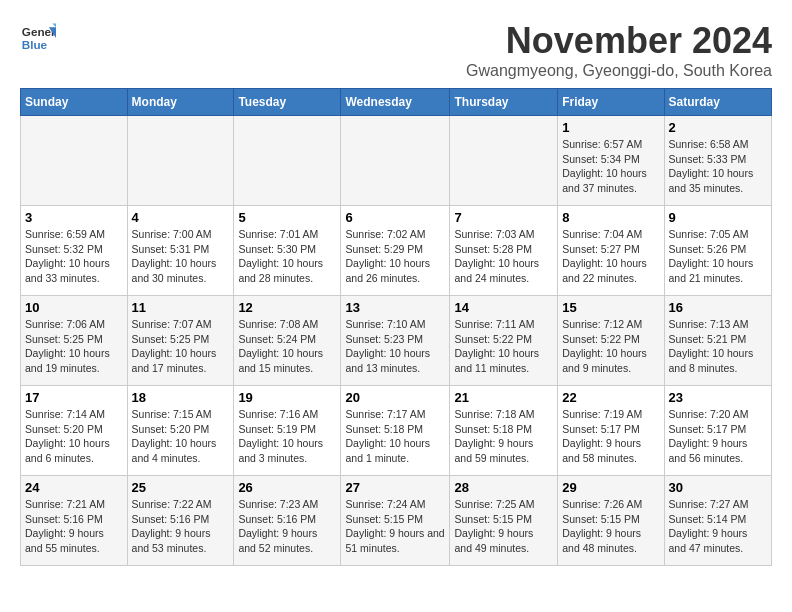 Image resolution: width=792 pixels, height=612 pixels. What do you see at coordinates (610, 398) in the screenshot?
I see `day-number: 22` at bounding box center [610, 398].